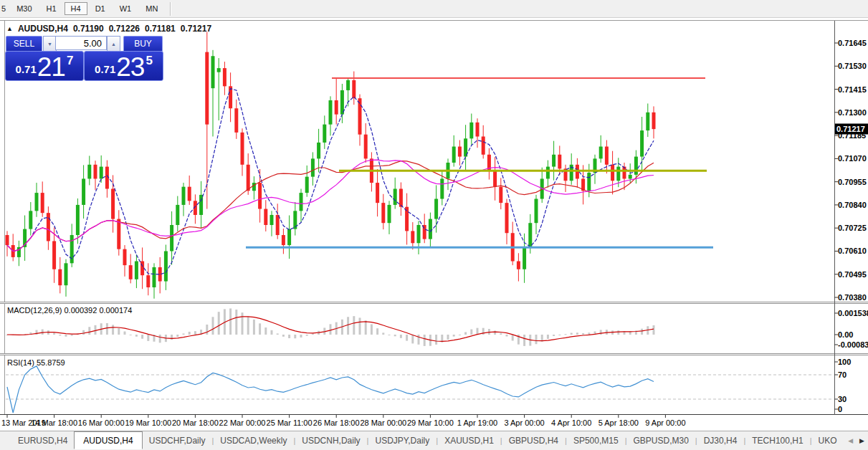 Image resolution: width=868 pixels, height=450 pixels. Describe the element at coordinates (178, 441) in the screenshot. I see `tab-usdchf-daily: USDCHF,Daily` at that location.